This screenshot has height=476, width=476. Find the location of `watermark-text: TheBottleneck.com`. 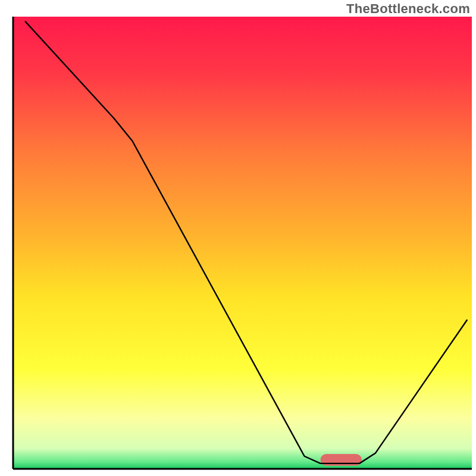

watermark-text: TheBottleneck.com is located at coordinates (408, 9).